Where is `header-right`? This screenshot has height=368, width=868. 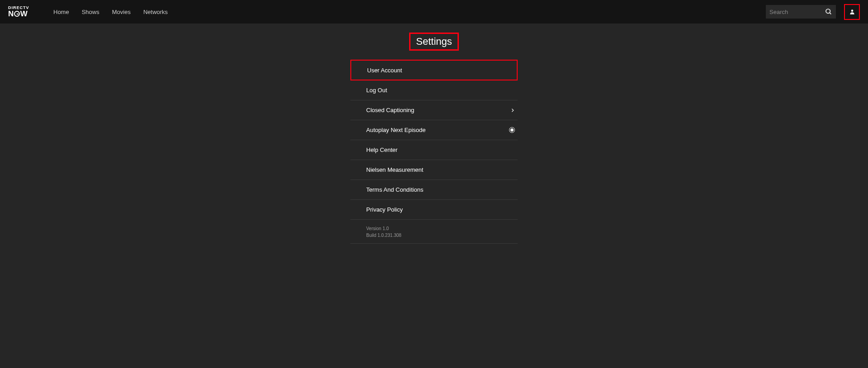
header-right is located at coordinates (813, 12).